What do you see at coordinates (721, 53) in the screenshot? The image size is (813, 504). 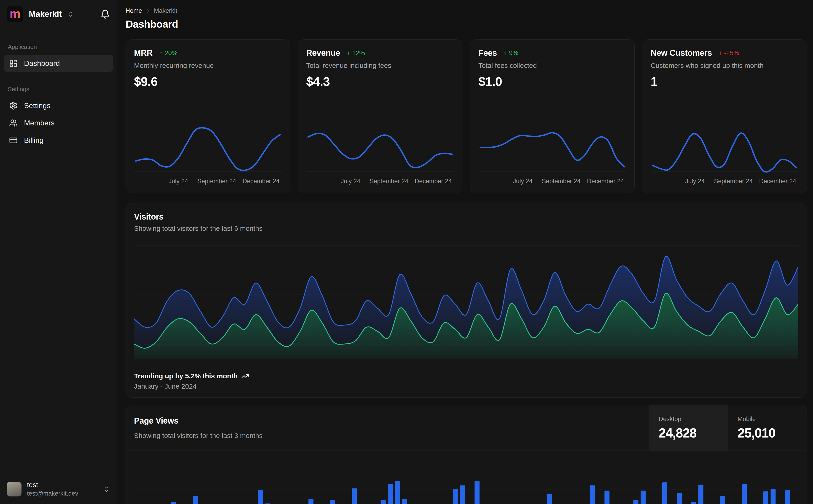 I see `trend-arrow-icon: ↓` at bounding box center [721, 53].